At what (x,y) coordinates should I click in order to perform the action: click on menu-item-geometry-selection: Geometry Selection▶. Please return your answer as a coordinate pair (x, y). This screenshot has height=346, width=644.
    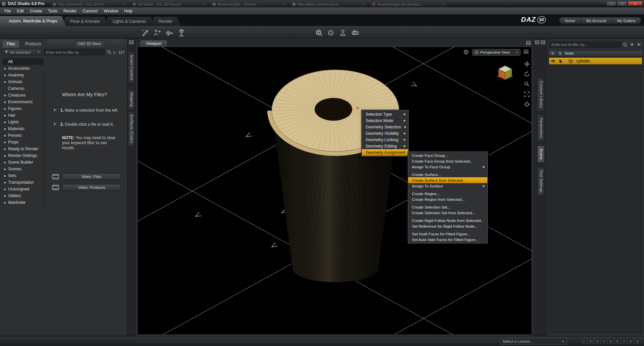
    Looking at the image, I should click on (385, 127).